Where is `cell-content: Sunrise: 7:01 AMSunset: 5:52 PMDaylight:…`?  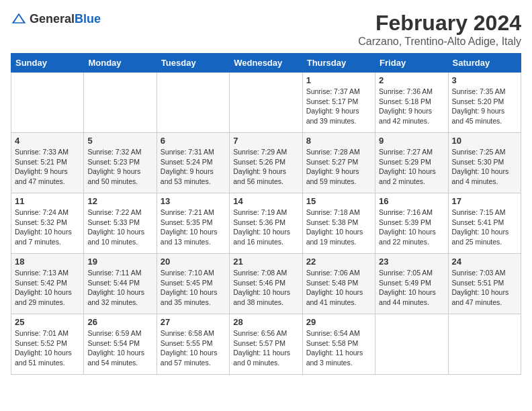
cell-content: Sunrise: 7:01 AMSunset: 5:52 PMDaylight:… is located at coordinates (47, 348).